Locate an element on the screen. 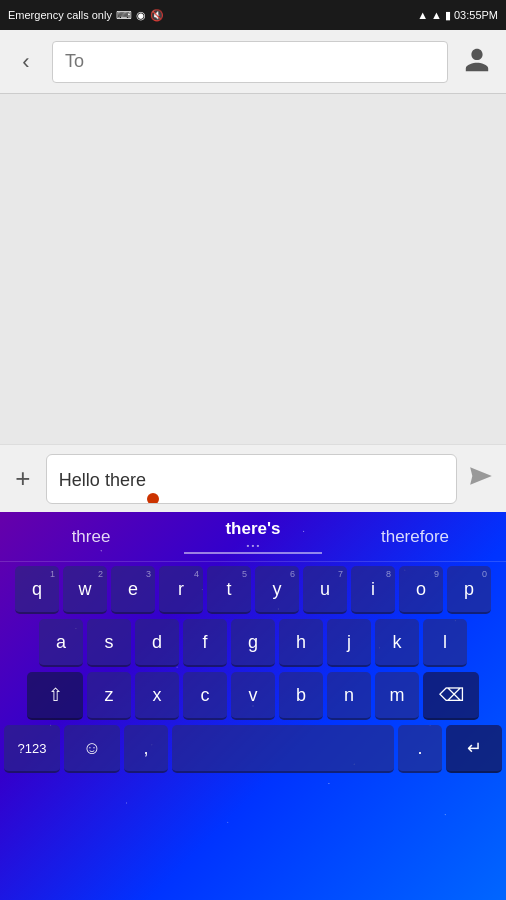 This screenshot has height=900, width=506. key-f: f is located at coordinates (205, 643).